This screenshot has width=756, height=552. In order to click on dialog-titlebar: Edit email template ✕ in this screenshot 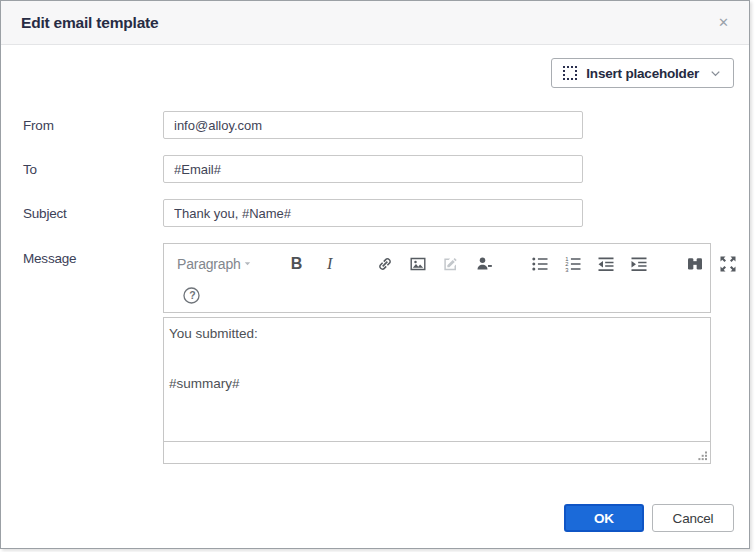, I will do `click(376, 23)`.